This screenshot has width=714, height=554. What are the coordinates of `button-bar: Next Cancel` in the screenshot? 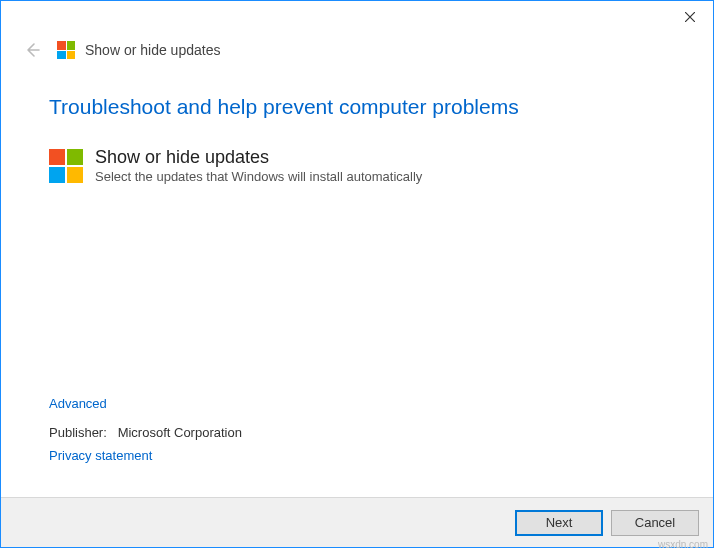 It's located at (357, 522).